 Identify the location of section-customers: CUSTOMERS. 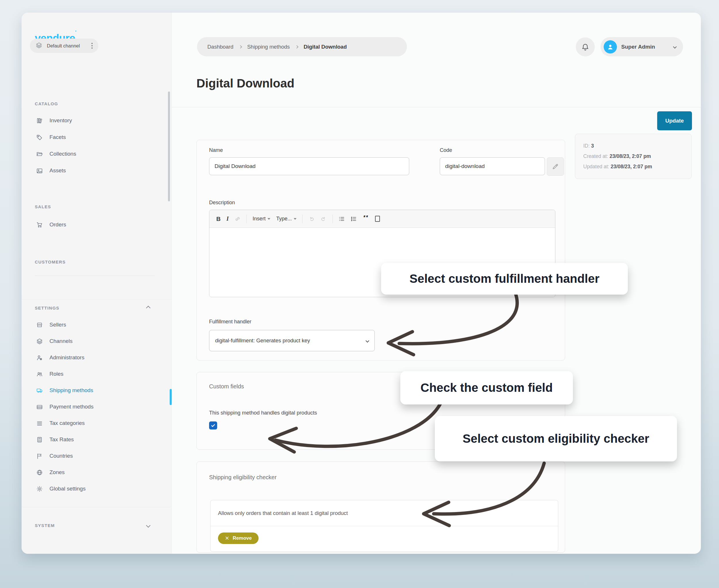
(50, 262).